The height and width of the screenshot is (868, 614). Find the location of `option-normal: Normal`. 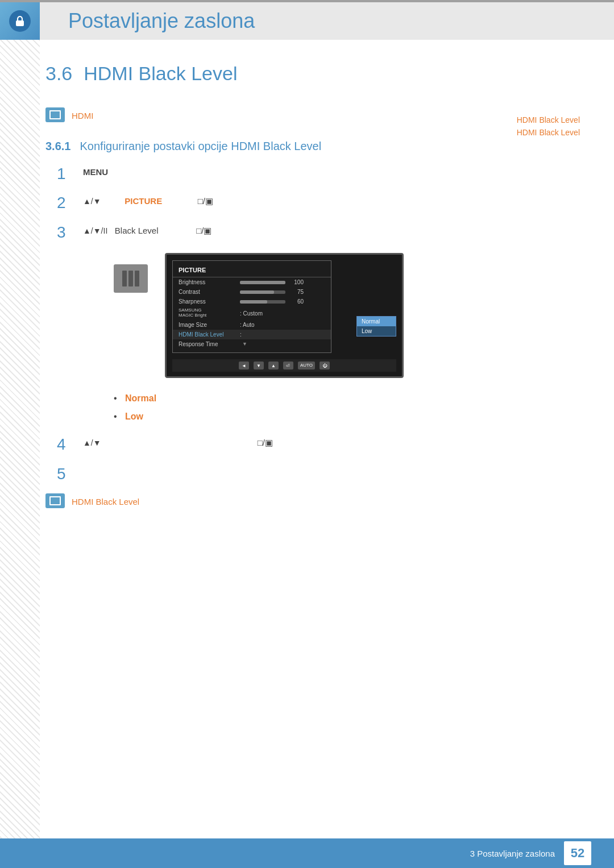

option-normal: Normal is located at coordinates (341, 398).